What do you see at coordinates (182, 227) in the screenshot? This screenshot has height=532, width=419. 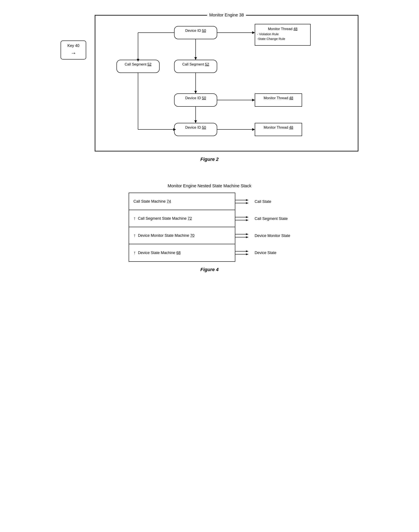 I see `state-machine-stack: Call State Machine 74 ↑ Call Segment Sta…` at bounding box center [182, 227].